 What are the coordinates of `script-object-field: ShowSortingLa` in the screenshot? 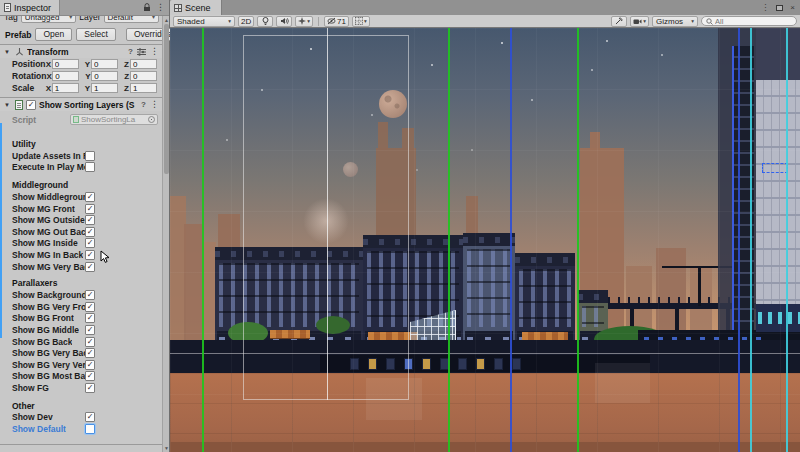 It's located at (114, 120).